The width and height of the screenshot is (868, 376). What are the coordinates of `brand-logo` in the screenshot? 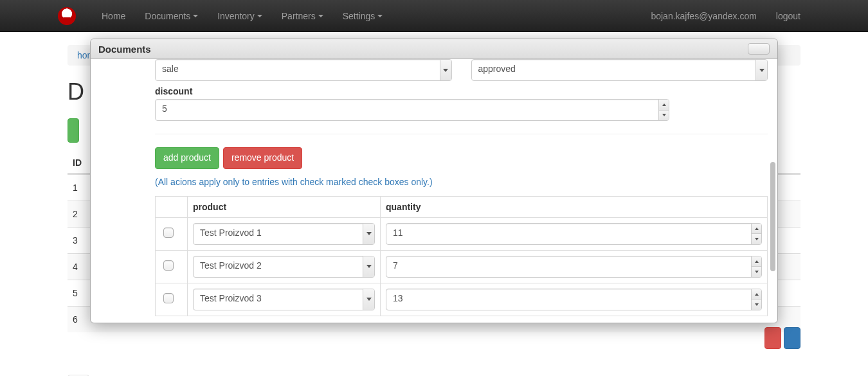 It's located at (67, 16).